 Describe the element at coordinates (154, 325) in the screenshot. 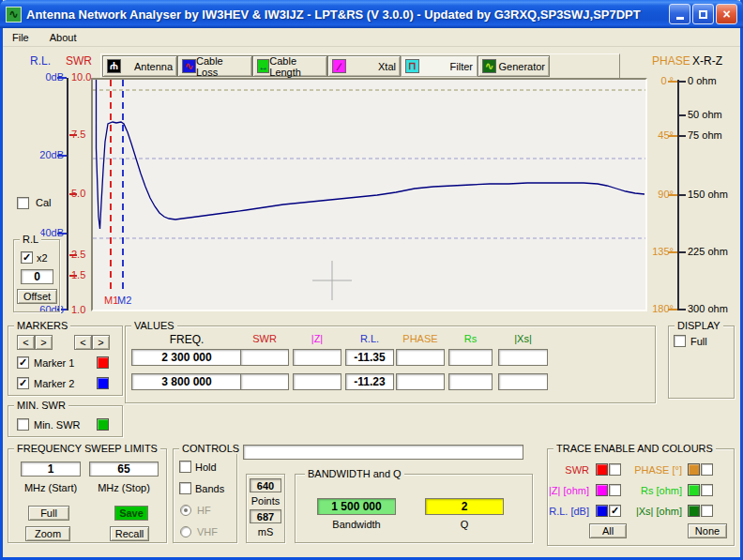

I see `values-group-title: VALUES` at that location.